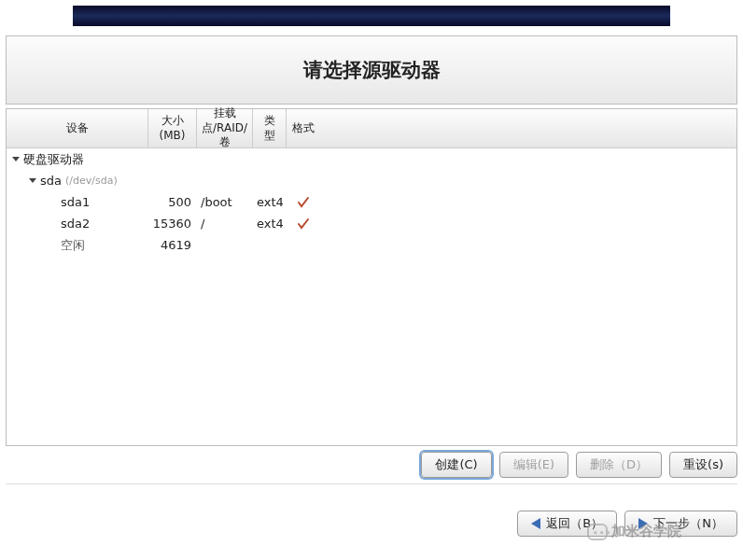  What do you see at coordinates (50, 181) in the screenshot?
I see `disk-name: sda` at bounding box center [50, 181].